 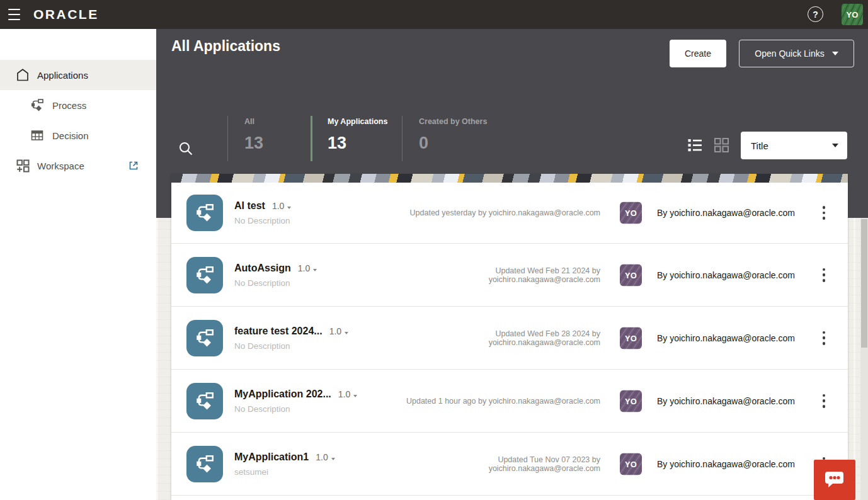 What do you see at coordinates (291, 338) in the screenshot?
I see `application-info: feature test 2024... 1.0 No Description` at bounding box center [291, 338].